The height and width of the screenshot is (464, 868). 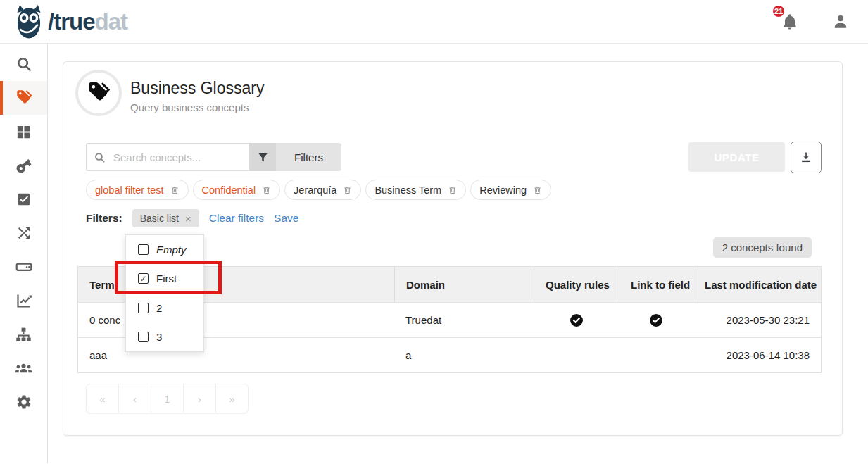 What do you see at coordinates (576, 284) in the screenshot?
I see `column-quality-rules: Quality rules` at bounding box center [576, 284].